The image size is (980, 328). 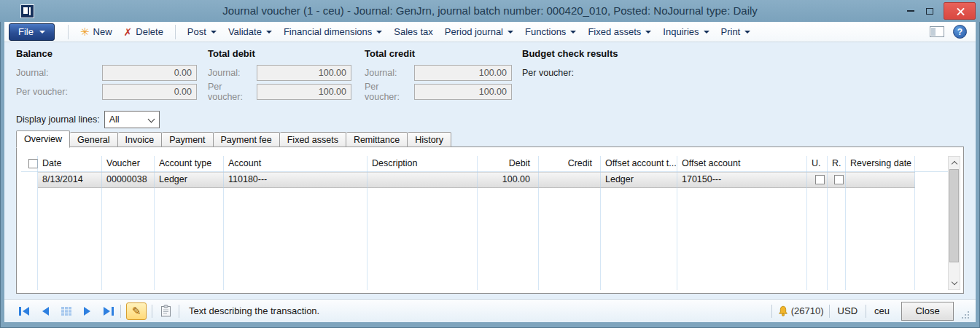 What do you see at coordinates (66, 311) in the screenshot?
I see `record-navigation` at bounding box center [66, 311].